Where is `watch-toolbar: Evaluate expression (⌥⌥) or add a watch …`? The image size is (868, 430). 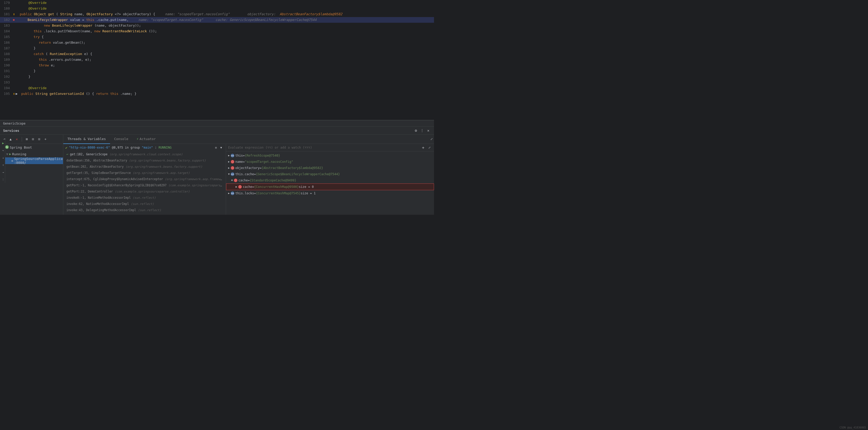 watch-toolbar: Evaluate expression (⌥⌥) or add a watch … is located at coordinates (330, 148).